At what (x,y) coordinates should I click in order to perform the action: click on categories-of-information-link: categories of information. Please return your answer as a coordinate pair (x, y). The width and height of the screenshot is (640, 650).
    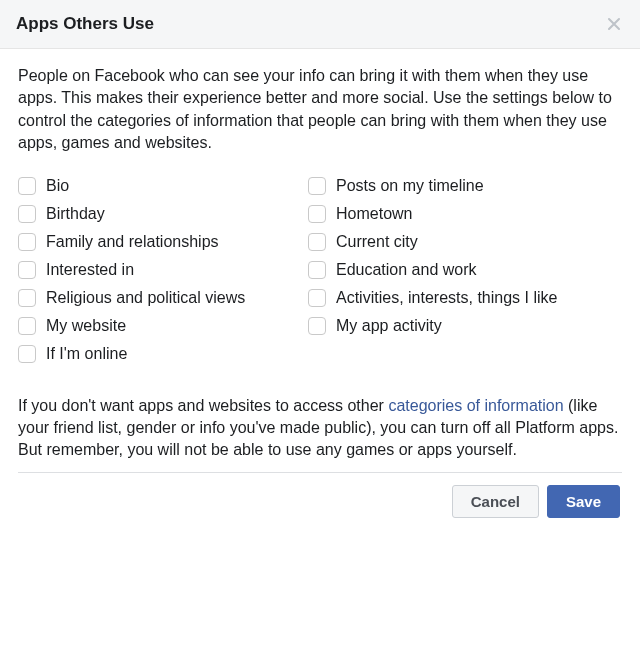
    Looking at the image, I should click on (476, 406).